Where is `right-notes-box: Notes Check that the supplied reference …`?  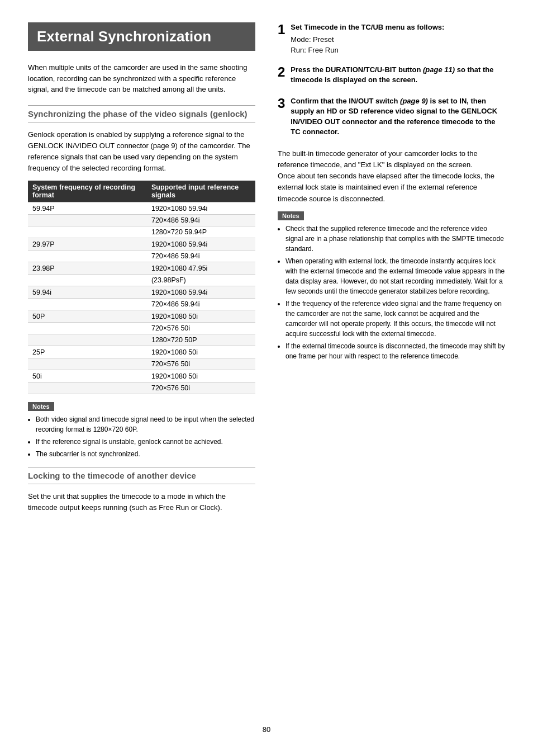 right-notes-box: Notes Check that the supplied reference … is located at coordinates (391, 286).